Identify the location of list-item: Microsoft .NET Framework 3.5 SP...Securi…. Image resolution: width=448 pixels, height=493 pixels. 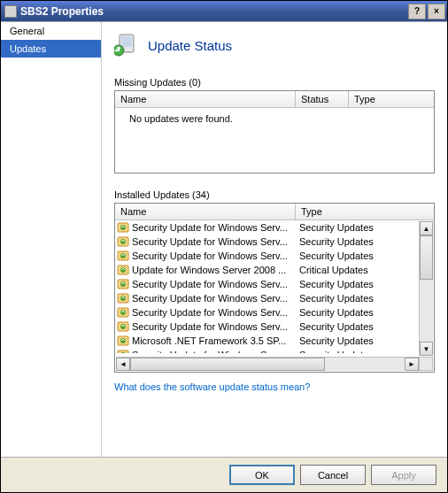
(274, 341).